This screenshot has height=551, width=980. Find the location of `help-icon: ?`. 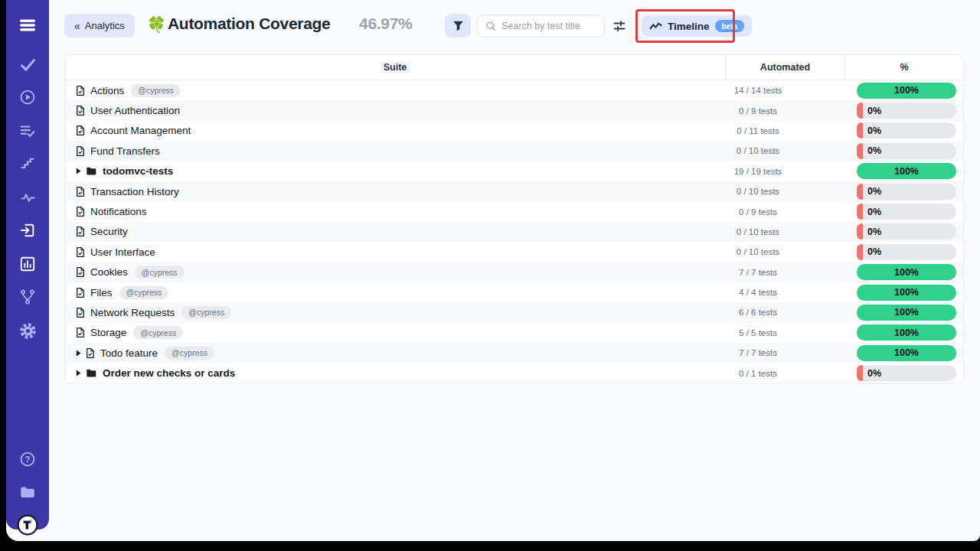

help-icon: ? is located at coordinates (28, 459).